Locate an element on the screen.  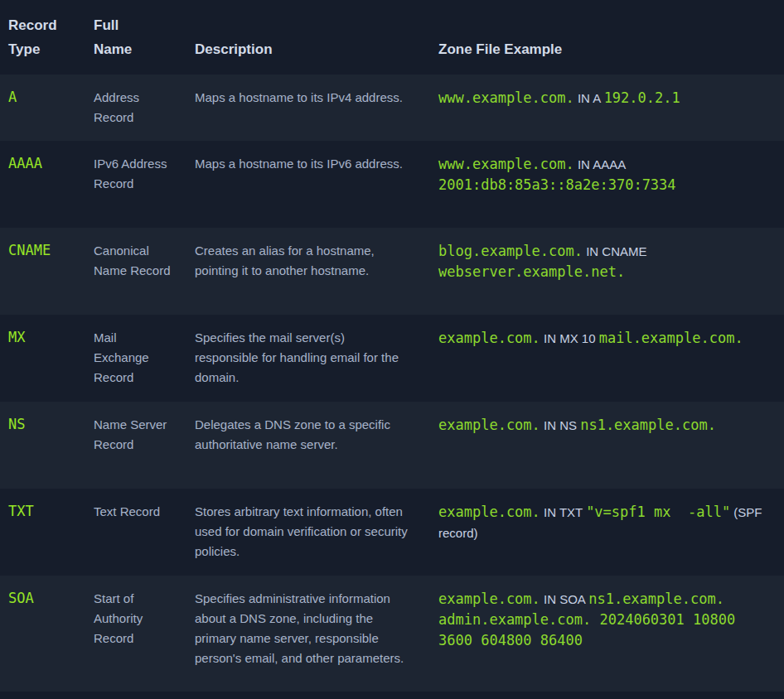
zone-plain: IN MX 10 is located at coordinates (570, 338).